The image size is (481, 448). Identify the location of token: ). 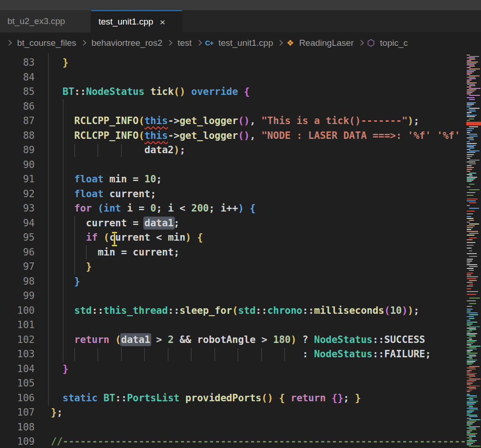
(411, 121).